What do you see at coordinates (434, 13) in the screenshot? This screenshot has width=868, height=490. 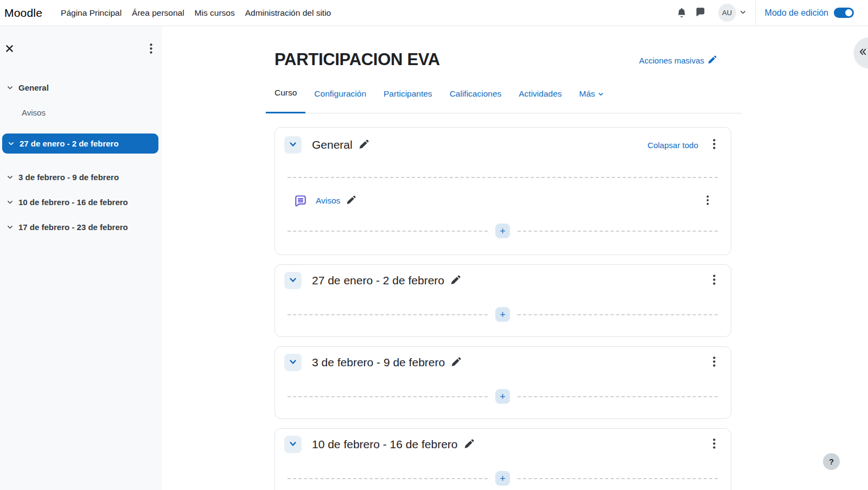 I see `top-navbar: Moodle Página PrincipalÁrea personalMis …` at bounding box center [434, 13].